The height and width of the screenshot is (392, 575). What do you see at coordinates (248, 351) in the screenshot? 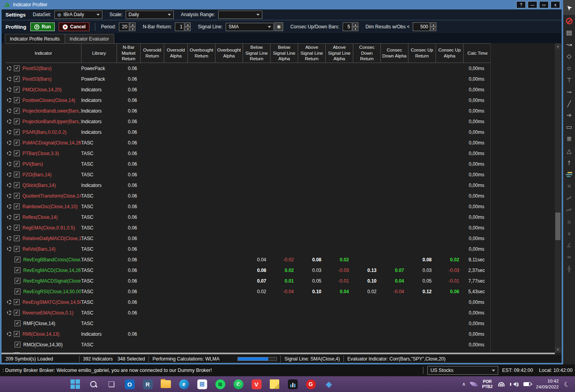
I see `table-row: ✓ROC(Close,14)Indicators0.060,00ms` at bounding box center [248, 351].